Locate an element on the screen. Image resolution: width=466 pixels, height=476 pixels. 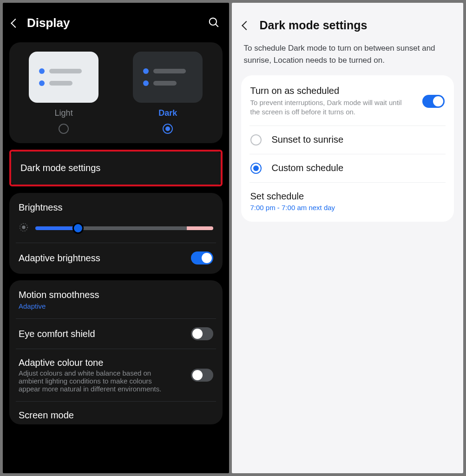
dark-mode-settings-highlight: Dark mode settings is located at coordinates (116, 168).